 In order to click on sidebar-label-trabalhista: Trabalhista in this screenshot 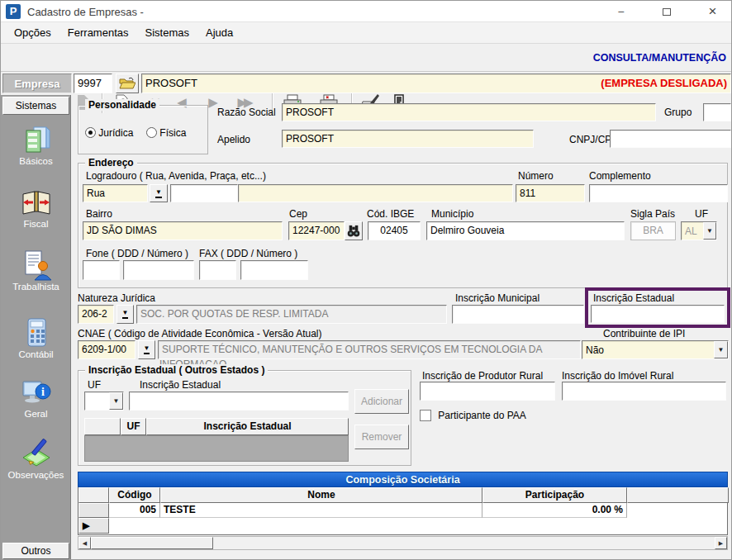, I will do `click(36, 287)`.